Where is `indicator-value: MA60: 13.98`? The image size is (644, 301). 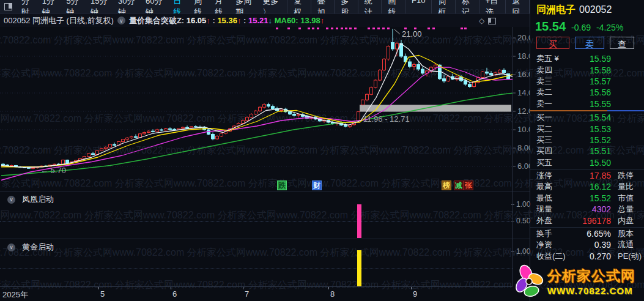 indicator-value: MA60: 13.98 is located at coordinates (297, 21).